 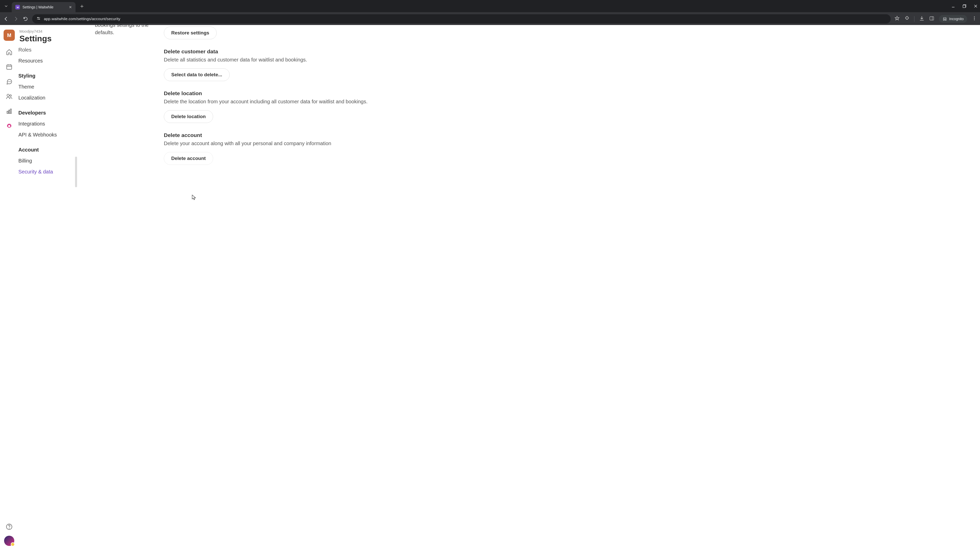 I want to click on page-title: Settings, so click(x=48, y=39).